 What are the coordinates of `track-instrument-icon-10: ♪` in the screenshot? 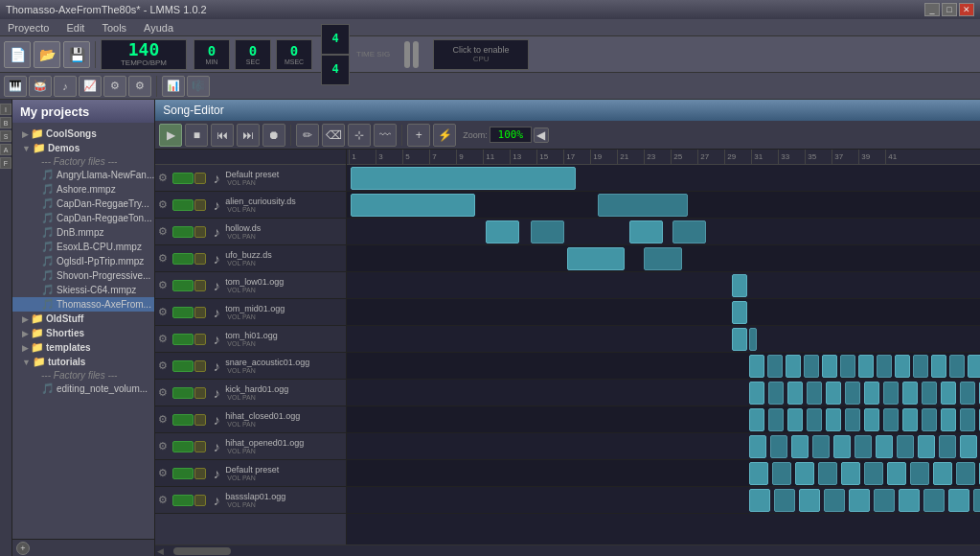 It's located at (217, 447).